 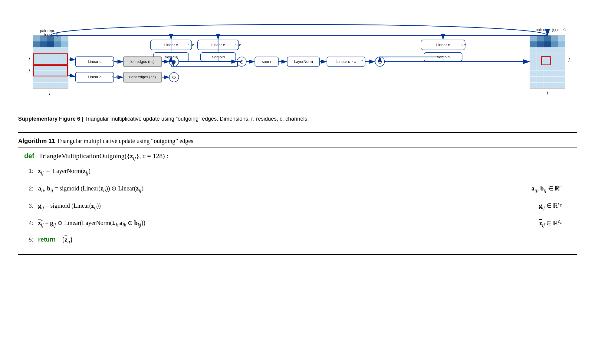 I want to click on node-sum-r-label: sum r, so click(x=267, y=62).